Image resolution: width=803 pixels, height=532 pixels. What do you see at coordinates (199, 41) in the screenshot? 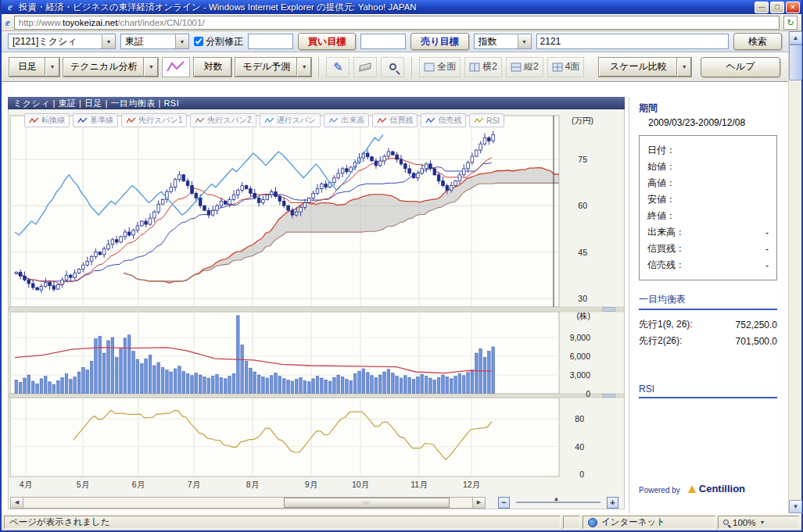
I see `split-adjust-checkbox` at bounding box center [199, 41].